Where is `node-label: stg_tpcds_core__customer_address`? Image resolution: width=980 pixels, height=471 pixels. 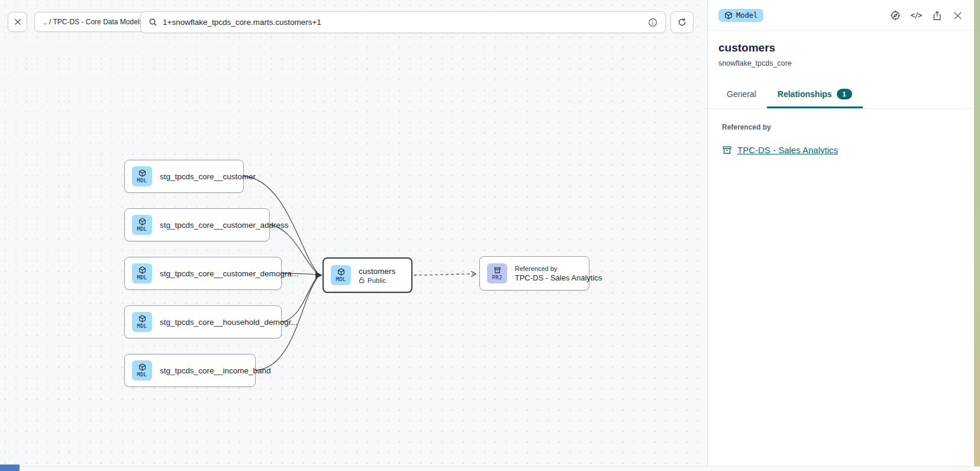 node-label: stg_tpcds_core__customer_address is located at coordinates (224, 225).